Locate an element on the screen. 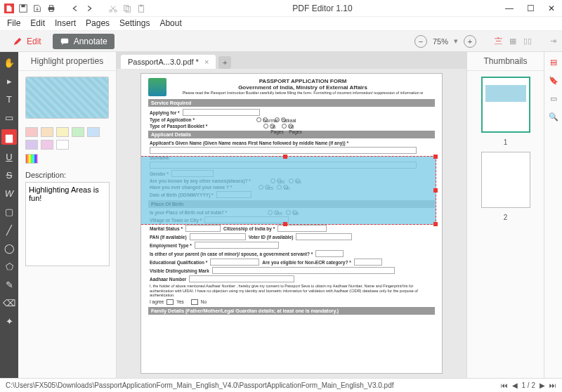 Image resolution: width=562 pixels, height=392 pixels. pencil-tool: ✎ is located at coordinates (9, 285).